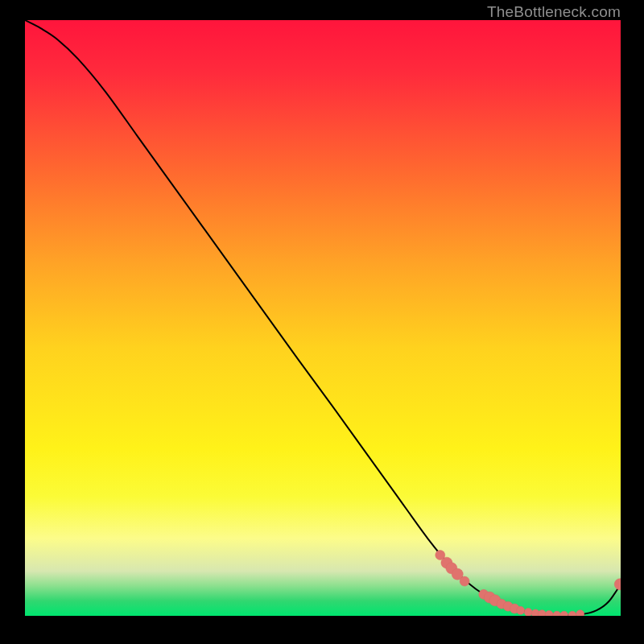  What do you see at coordinates (528, 583) in the screenshot?
I see `marker-group` at bounding box center [528, 583].